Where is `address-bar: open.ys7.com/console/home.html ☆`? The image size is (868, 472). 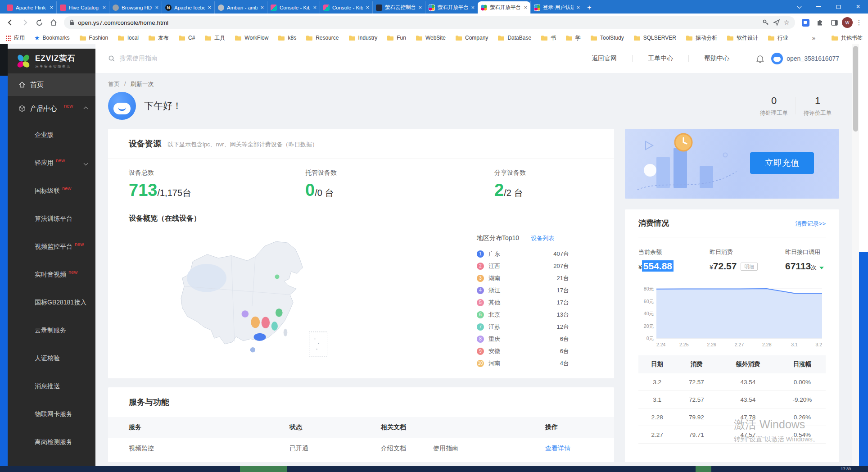
address-bar: open.ys7.com/console/home.html ☆ is located at coordinates (429, 23).